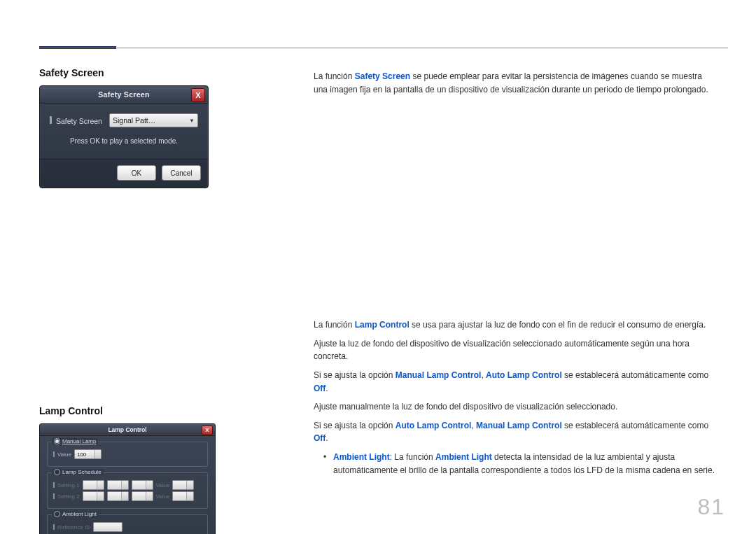 This screenshot has height=534, width=756. What do you see at coordinates (711, 507) in the screenshot?
I see `page-number: 81` at bounding box center [711, 507].